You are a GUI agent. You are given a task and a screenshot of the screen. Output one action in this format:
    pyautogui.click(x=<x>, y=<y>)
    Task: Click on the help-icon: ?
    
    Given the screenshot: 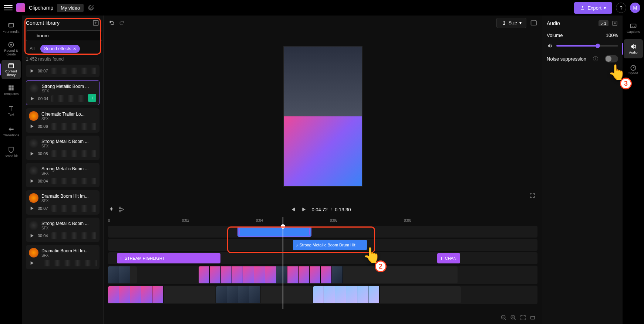 What is the action you would take?
    pyautogui.click(x=621, y=8)
    